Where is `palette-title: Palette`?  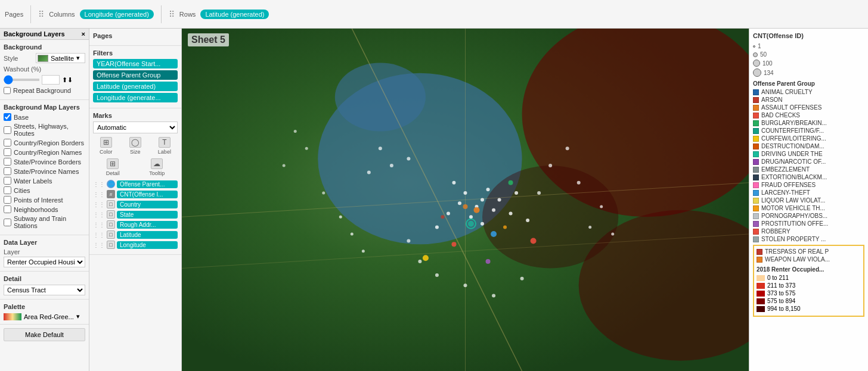
palette-title: Palette is located at coordinates (44, 307).